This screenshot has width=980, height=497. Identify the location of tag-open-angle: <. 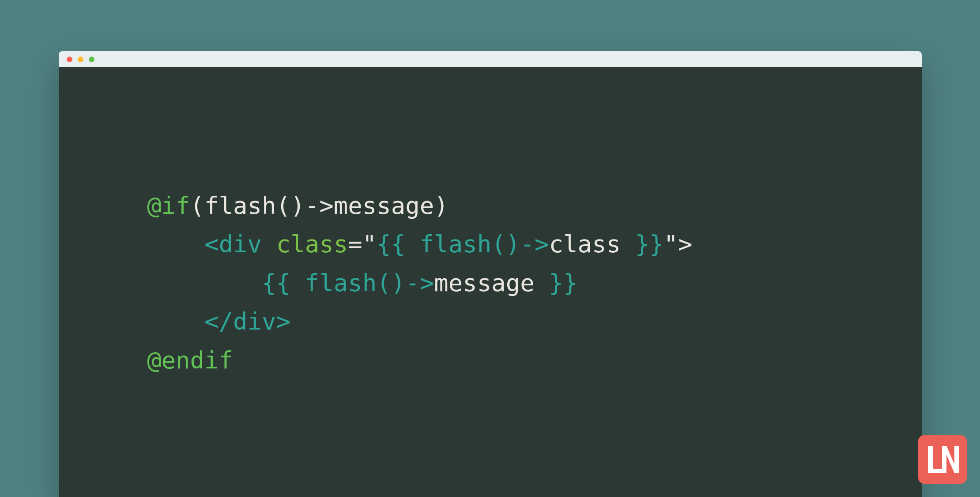
(212, 244).